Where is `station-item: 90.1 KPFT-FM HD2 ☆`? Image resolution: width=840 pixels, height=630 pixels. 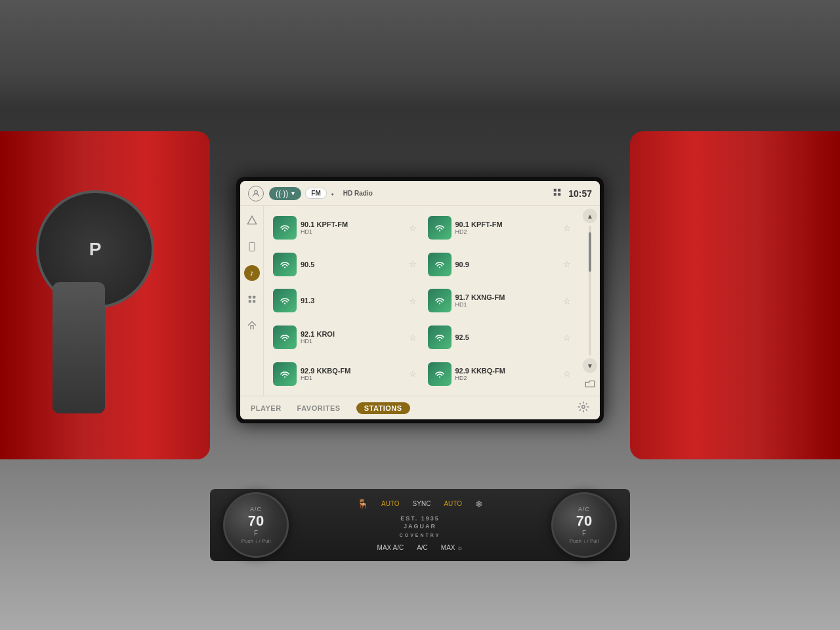 station-item: 90.1 KPFT-FM HD2 ☆ is located at coordinates (500, 228).